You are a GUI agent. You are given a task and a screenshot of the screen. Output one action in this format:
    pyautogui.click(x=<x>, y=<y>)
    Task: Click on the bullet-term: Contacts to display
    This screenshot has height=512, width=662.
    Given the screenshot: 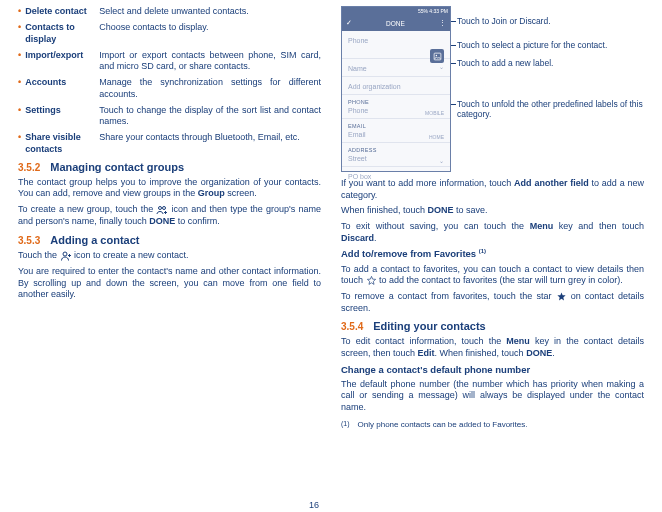 What is the action you would take?
    pyautogui.click(x=62, y=34)
    